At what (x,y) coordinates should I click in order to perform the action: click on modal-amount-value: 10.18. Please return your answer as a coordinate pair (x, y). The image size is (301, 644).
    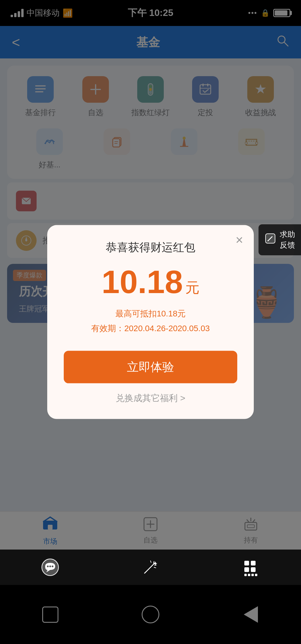
    Looking at the image, I should click on (142, 282).